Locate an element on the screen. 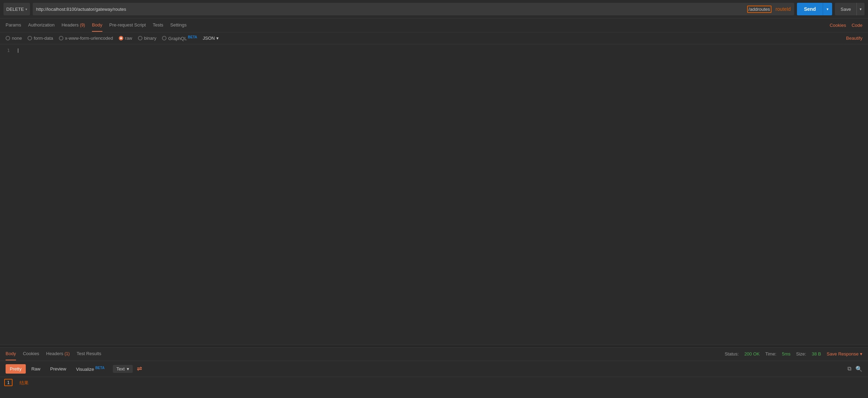  response-content: 结果 is located at coordinates (442, 388).